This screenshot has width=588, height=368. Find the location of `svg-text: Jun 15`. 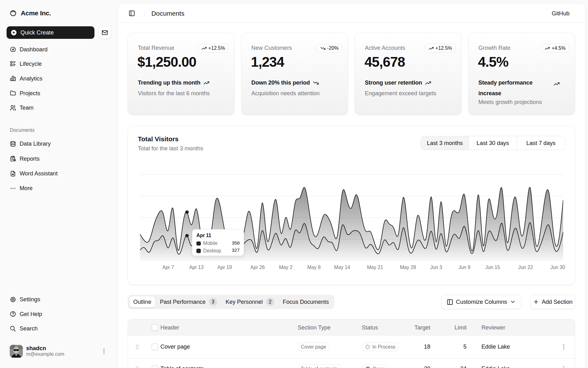

svg-text: Jun 15 is located at coordinates (493, 267).